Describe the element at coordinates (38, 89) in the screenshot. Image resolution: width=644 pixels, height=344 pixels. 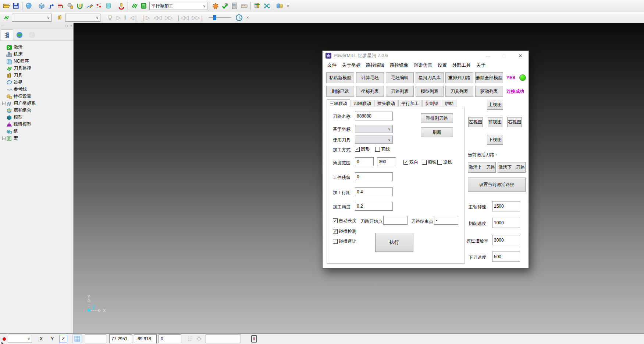
I see `tree-item-patterns: 参考线` at that location.